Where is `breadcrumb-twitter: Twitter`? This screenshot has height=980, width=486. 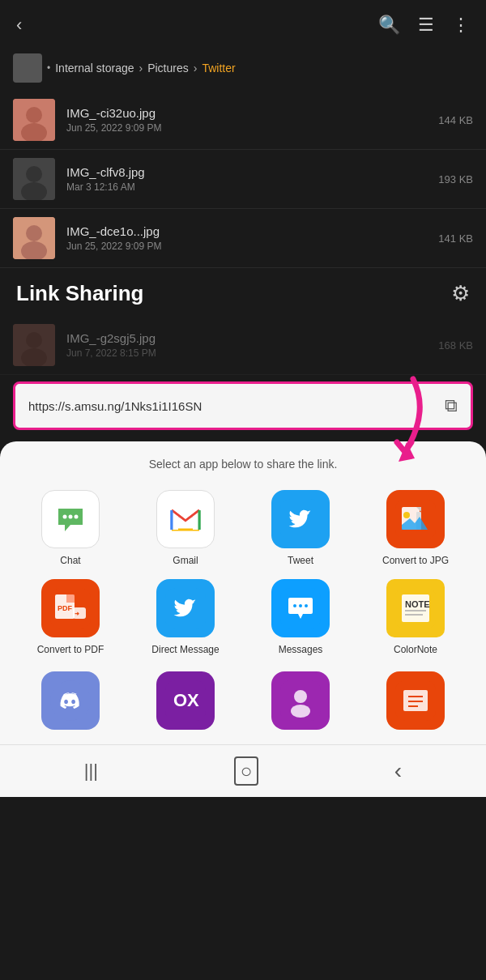
breadcrumb-twitter: Twitter is located at coordinates (219, 68).